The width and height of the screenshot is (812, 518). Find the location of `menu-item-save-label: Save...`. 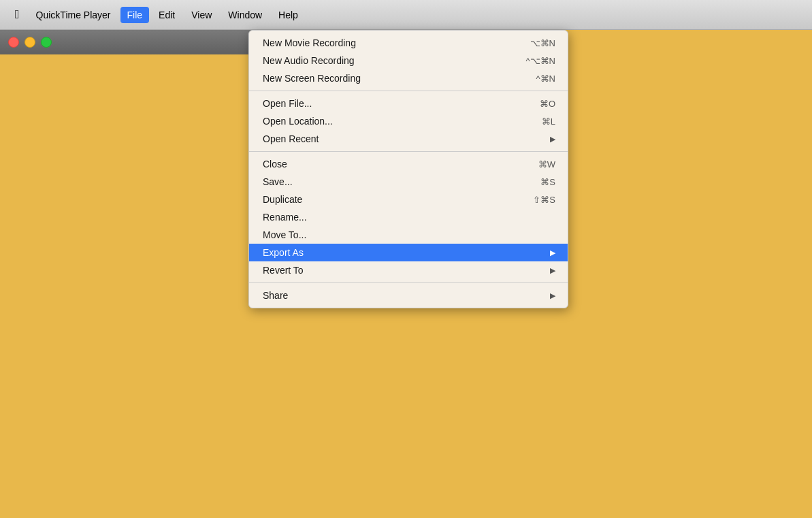

menu-item-save-label: Save... is located at coordinates (278, 182).